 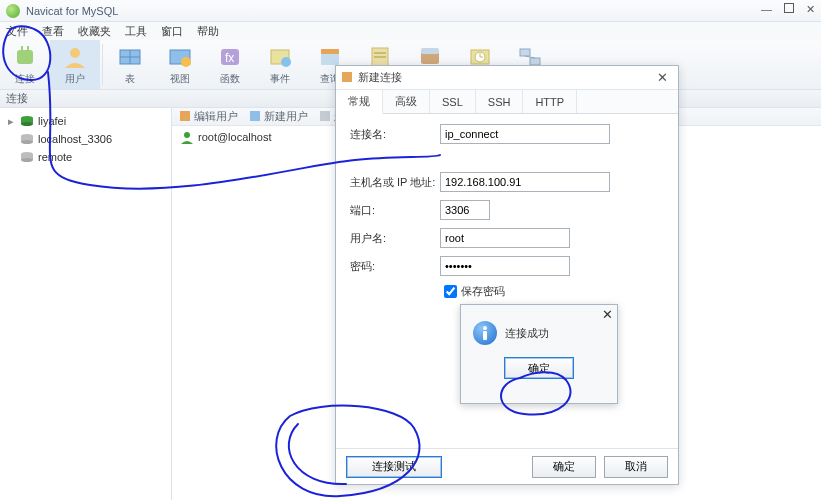 What do you see at coordinates (608, 314) in the screenshot?
I see `msgbox-close-icon: ✕` at bounding box center [608, 314].